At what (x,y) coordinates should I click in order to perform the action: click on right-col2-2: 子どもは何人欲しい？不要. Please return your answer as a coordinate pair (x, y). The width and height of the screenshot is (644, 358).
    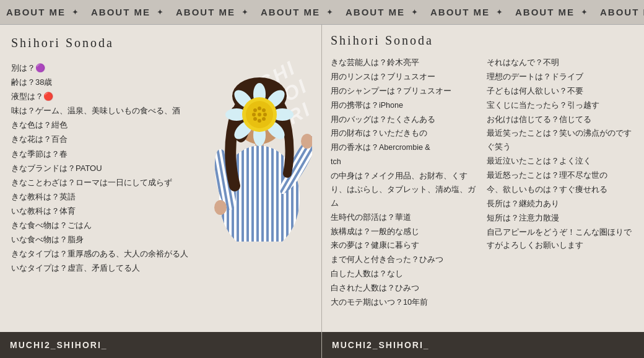
    Looking at the image, I should click on (562, 92).